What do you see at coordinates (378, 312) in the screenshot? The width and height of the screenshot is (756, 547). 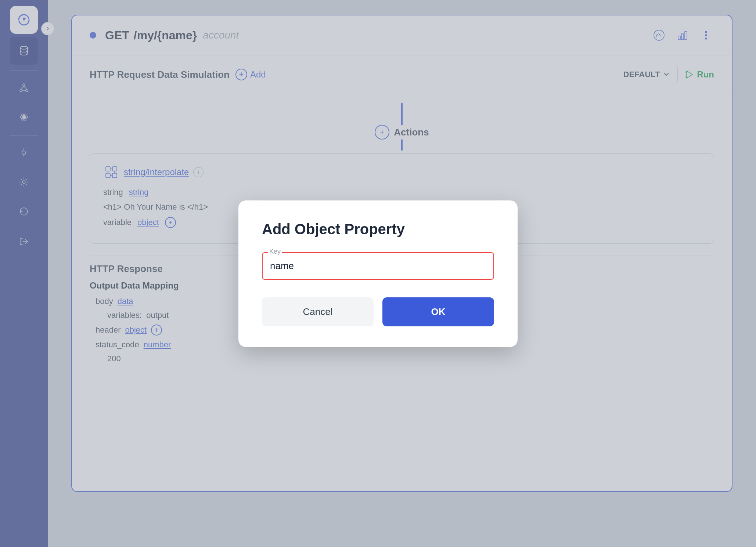 I see `modal-buttons: Cancel OK` at bounding box center [378, 312].